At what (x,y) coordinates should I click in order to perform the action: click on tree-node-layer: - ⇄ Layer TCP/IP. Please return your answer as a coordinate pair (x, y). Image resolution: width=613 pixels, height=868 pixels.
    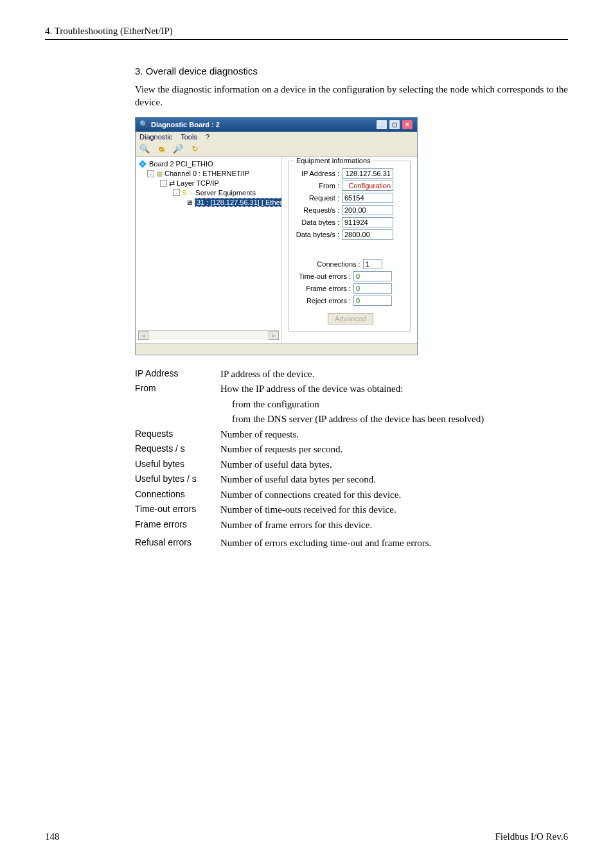
    Looking at the image, I should click on (220, 184).